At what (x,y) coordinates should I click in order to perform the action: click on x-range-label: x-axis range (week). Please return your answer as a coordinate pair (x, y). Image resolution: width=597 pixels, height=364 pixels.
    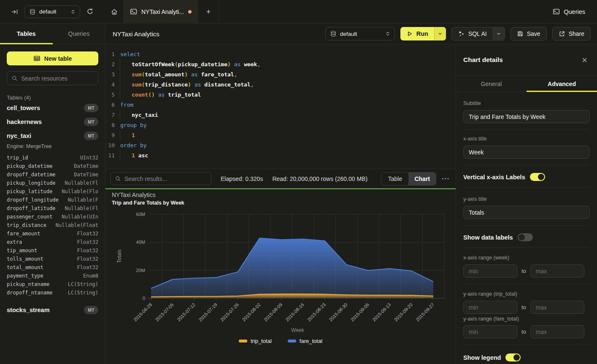
    Looking at the image, I should click on (527, 258).